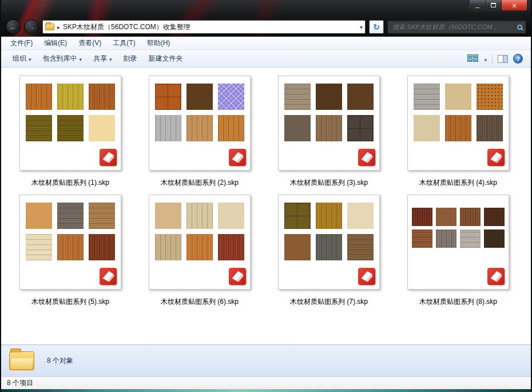  Describe the element at coordinates (204, 27) in the screenshot. I see `breadcrumb: SKP木纹材质（56DOTC.COM）收集整理` at that location.